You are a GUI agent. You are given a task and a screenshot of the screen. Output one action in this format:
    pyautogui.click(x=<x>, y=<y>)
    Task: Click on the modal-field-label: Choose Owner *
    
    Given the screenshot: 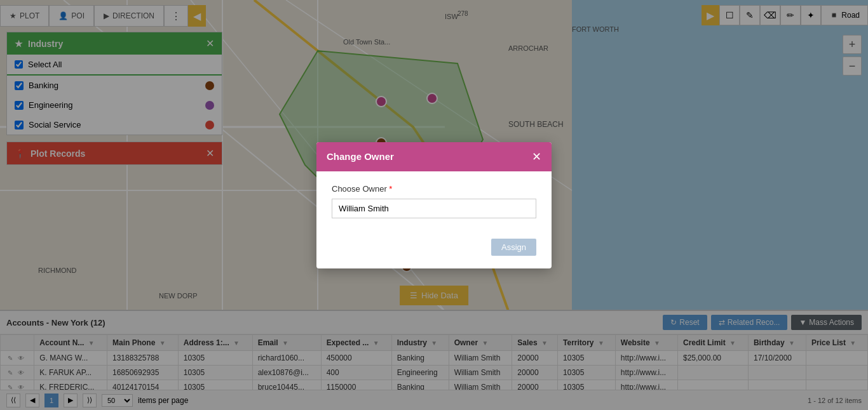 What is the action you would take?
    pyautogui.click(x=434, y=189)
    